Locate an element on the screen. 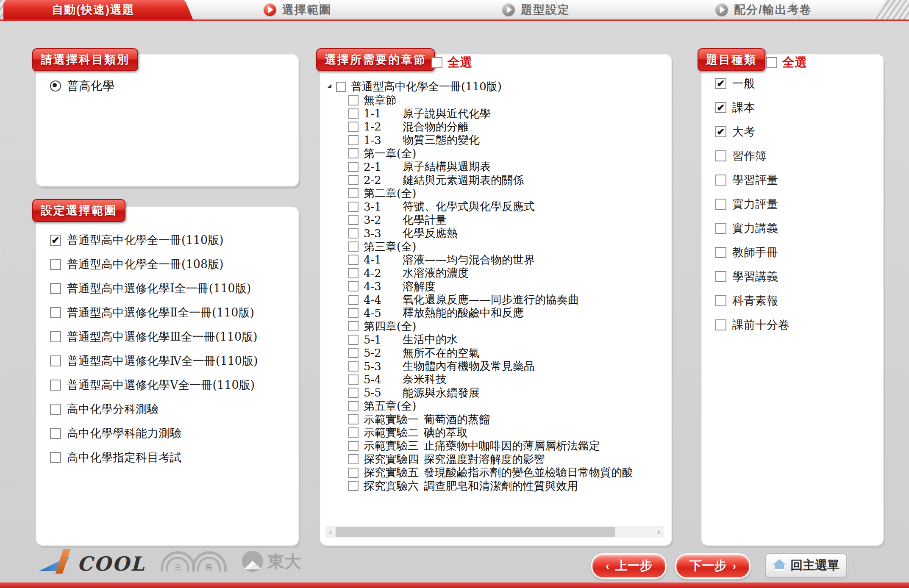 The height and width of the screenshot is (588, 909). chapter-tree-row: 1-2 混合物的分離 is located at coordinates (498, 127).